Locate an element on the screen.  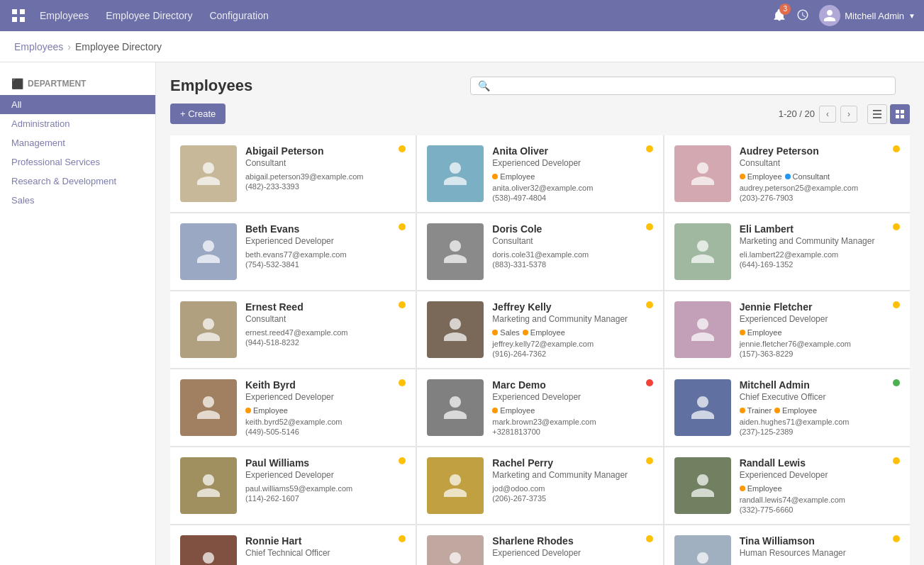
breadcrumb-current: Employee Directory is located at coordinates (118, 47).